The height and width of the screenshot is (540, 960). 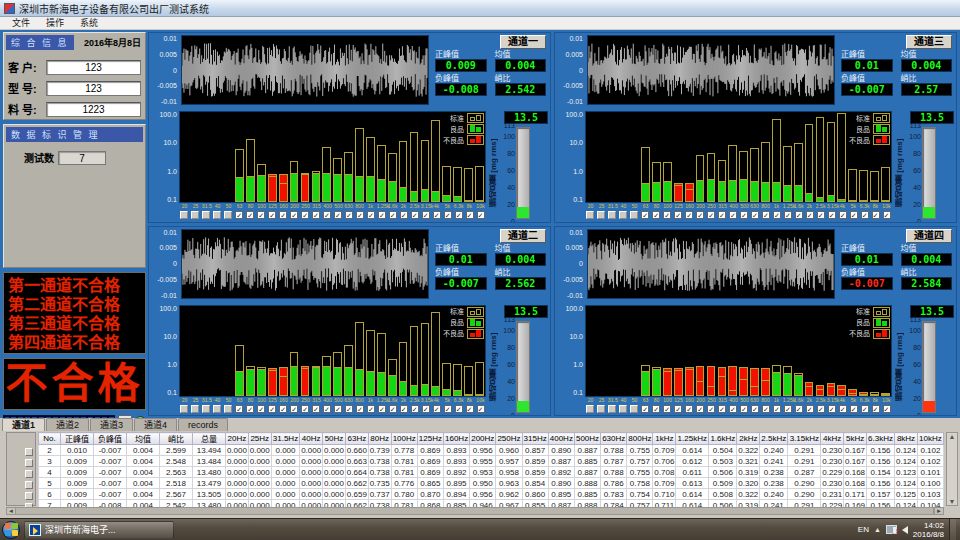 What do you see at coordinates (952, 530) in the screenshot?
I see `show-desktop-button` at bounding box center [952, 530].